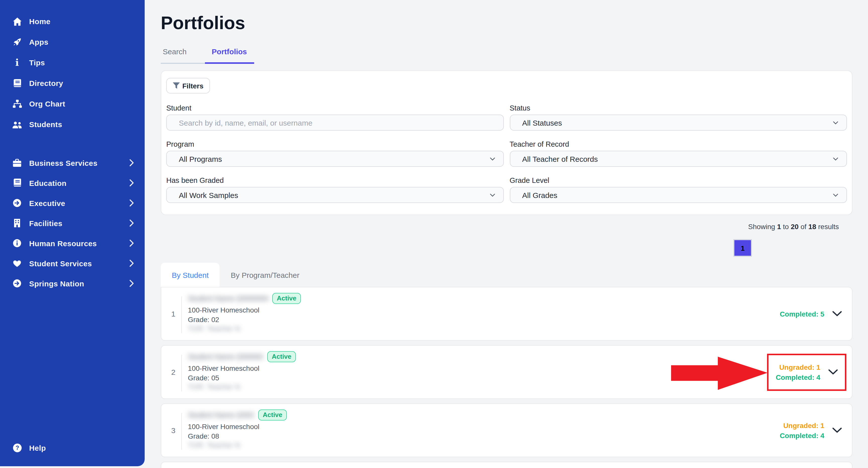 The image size is (868, 468). Describe the element at coordinates (72, 223) in the screenshot. I see `sidebar-item-facilities: Facilities` at that location.